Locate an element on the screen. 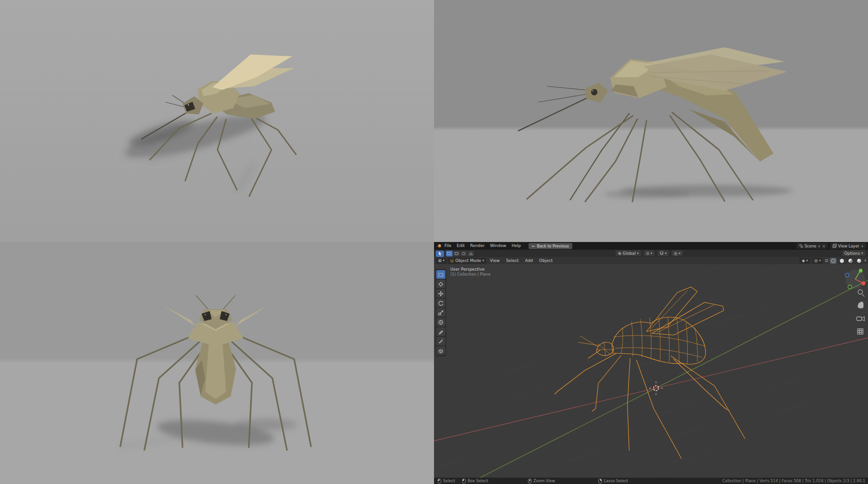  viewport-header-right: ◈ ▾ ◎ ▾ ⊡ ▾ is located at coordinates (833, 261).